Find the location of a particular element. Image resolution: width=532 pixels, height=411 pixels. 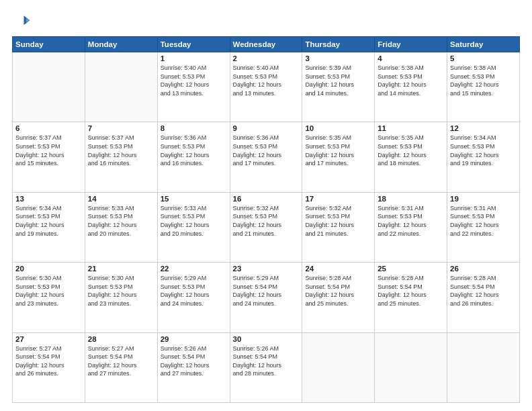

day-number: 8 is located at coordinates (193, 128).